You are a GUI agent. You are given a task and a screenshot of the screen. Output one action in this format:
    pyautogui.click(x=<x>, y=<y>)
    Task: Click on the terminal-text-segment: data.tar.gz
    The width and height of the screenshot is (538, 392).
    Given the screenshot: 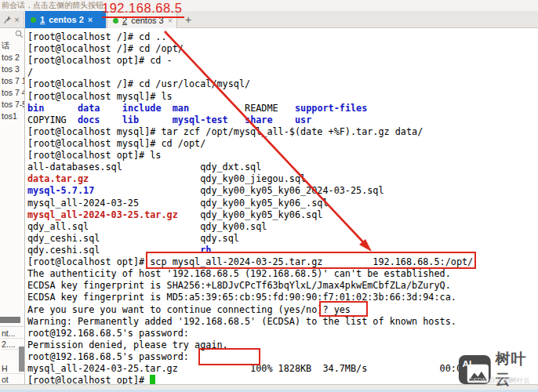 What is the action you would take?
    pyautogui.click(x=58, y=179)
    